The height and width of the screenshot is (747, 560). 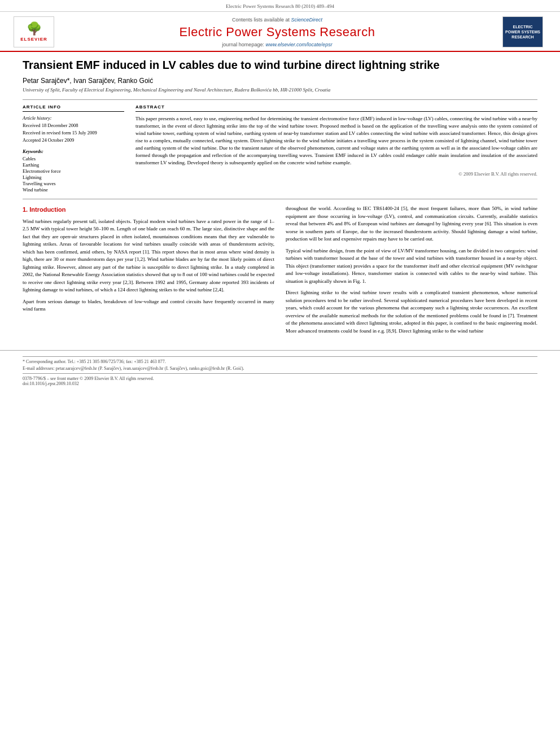 I want to click on authors-text: Petar Sarajčev*, Ivan Sarajčev, Ranko Go…, so click(x=88, y=81).